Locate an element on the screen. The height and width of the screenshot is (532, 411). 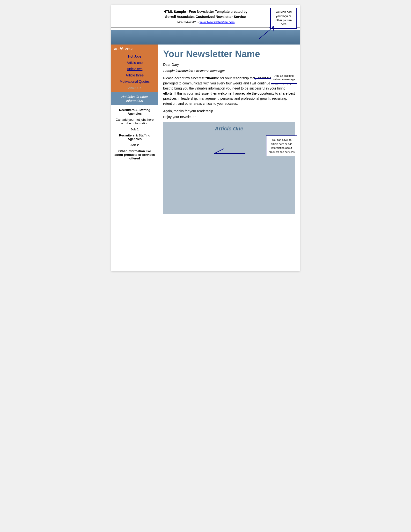
article-one-section: Article One You can have an article here… is located at coordinates (229, 168).